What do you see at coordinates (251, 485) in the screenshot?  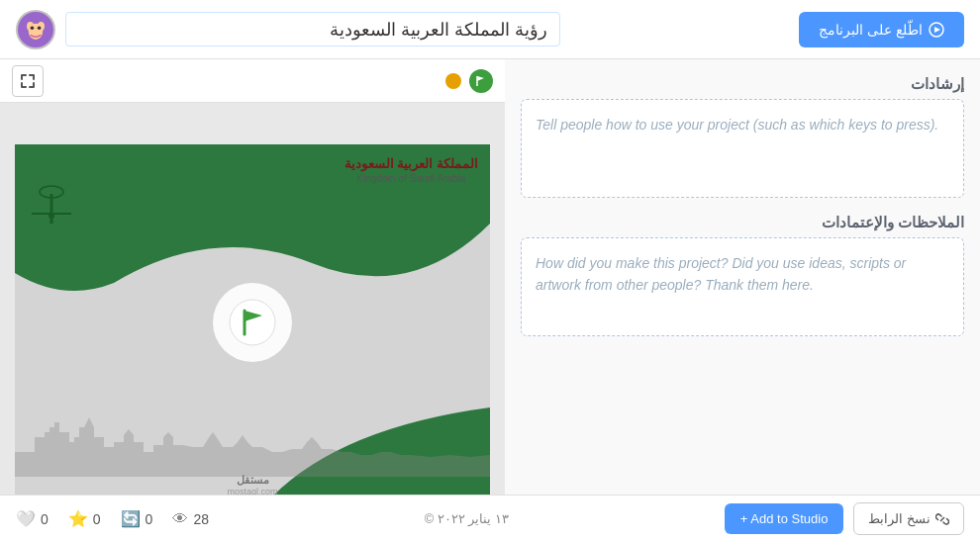 I see `watermark: مستقل mostaql.com` at bounding box center [251, 485].